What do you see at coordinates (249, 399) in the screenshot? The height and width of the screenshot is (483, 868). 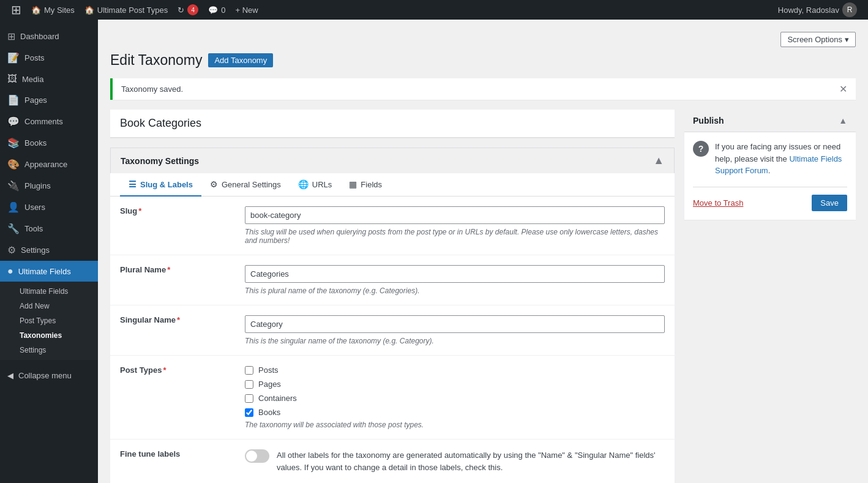 I see `post-types-containers-checkbox` at bounding box center [249, 399].